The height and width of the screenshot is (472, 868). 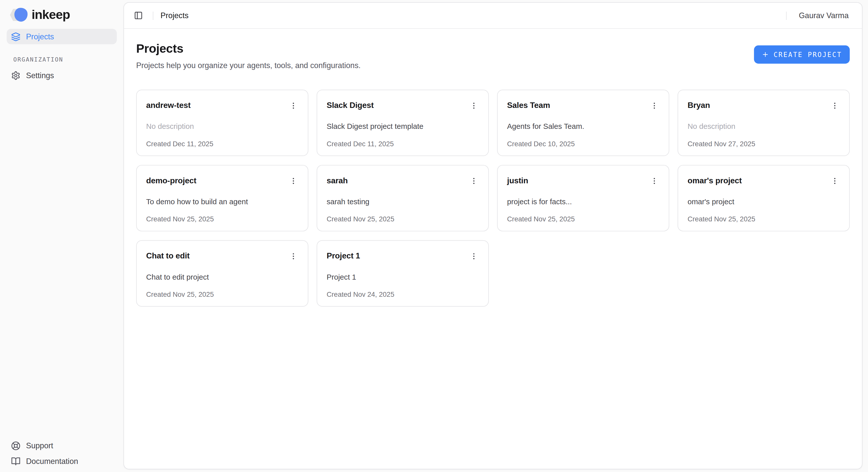 What do you see at coordinates (175, 15) in the screenshot?
I see `breadcrumb: Projects` at bounding box center [175, 15].